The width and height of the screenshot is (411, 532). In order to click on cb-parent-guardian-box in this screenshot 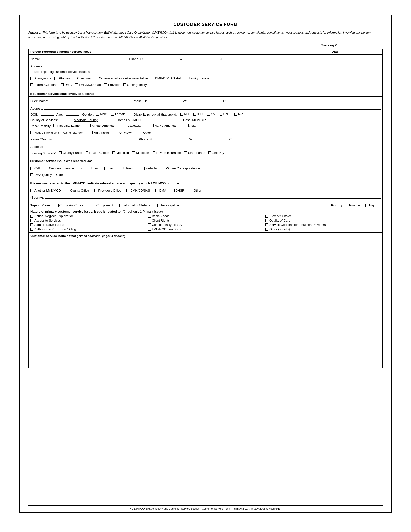, I will do `click(32, 85)`.